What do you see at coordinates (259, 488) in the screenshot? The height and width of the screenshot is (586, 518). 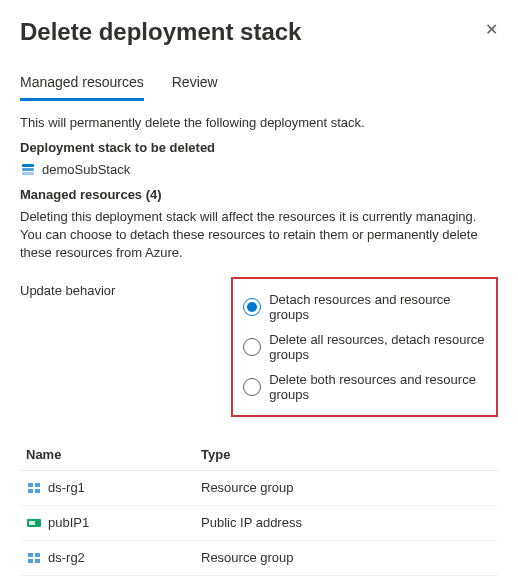 I see `table-row: ds-rg1Resource group` at bounding box center [259, 488].